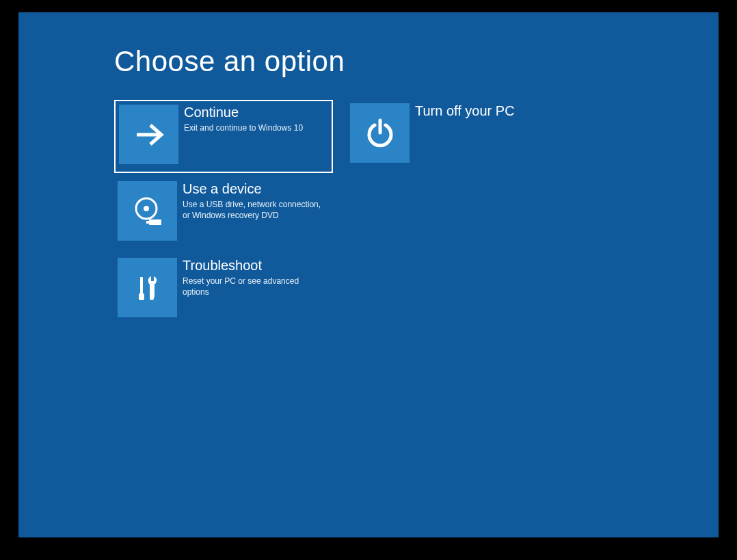 The width and height of the screenshot is (737, 560). What do you see at coordinates (256, 128) in the screenshot?
I see `option-continue-desc: Exit and continue to Windows 10` at bounding box center [256, 128].